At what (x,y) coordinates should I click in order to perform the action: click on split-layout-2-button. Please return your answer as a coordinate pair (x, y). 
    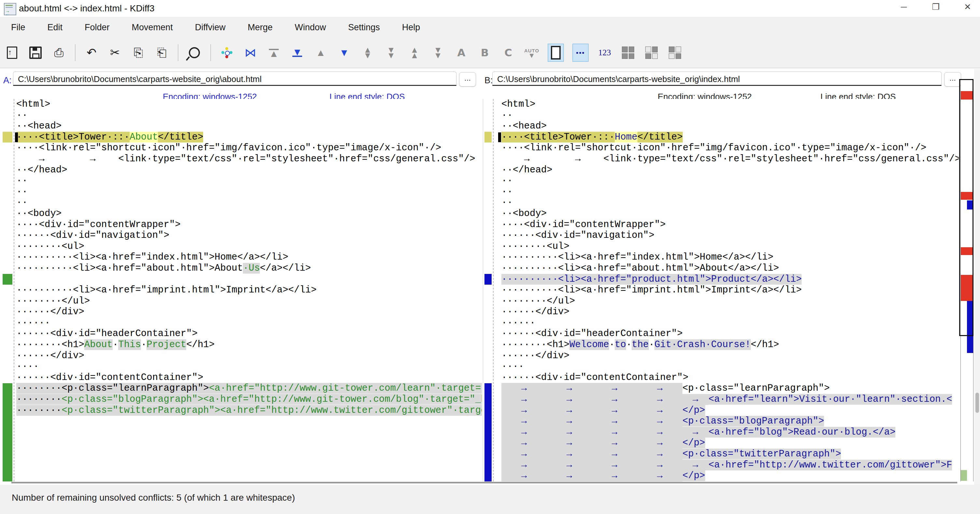
    Looking at the image, I should click on (651, 52).